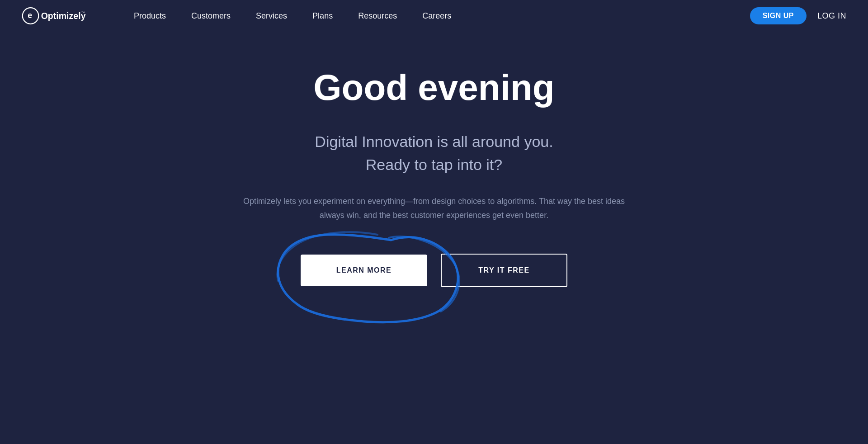 This screenshot has width=868, height=444. I want to click on hero-subtitle: Digital Innovation is all around you. Re…, so click(434, 153).